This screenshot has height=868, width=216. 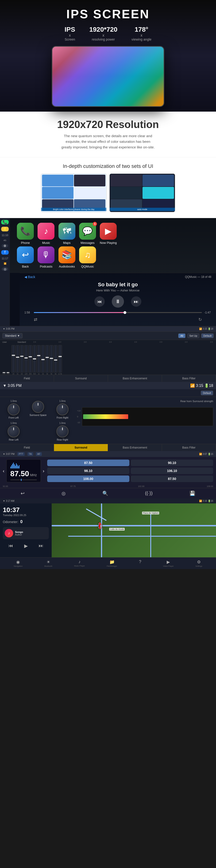 I want to click on nav-music-icon: ♪, so click(x=9, y=533).